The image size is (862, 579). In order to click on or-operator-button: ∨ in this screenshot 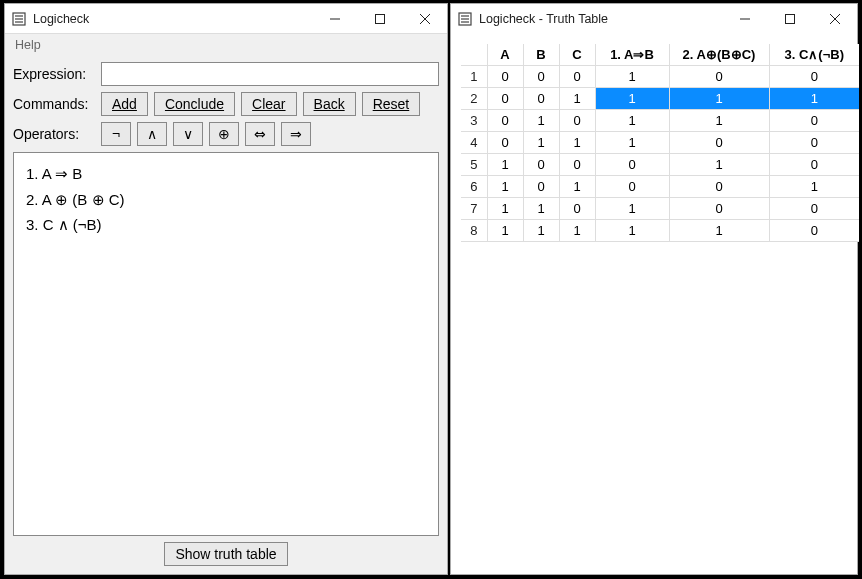, I will do `click(188, 134)`.